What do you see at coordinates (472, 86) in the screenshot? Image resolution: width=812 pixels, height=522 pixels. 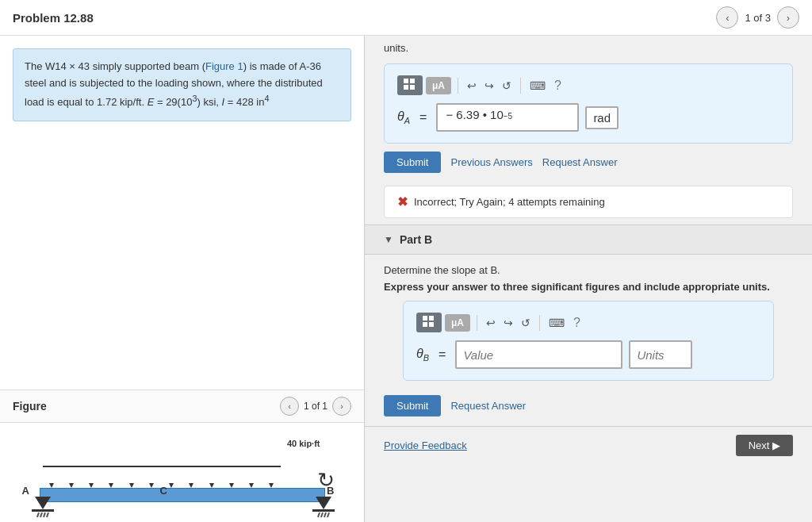 I see `undo-icon: ↩` at bounding box center [472, 86].